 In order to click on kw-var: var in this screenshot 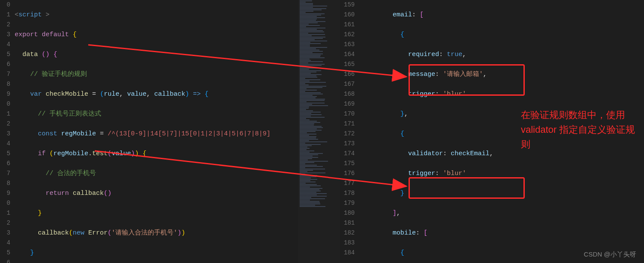, I will do `click(36, 94)`.